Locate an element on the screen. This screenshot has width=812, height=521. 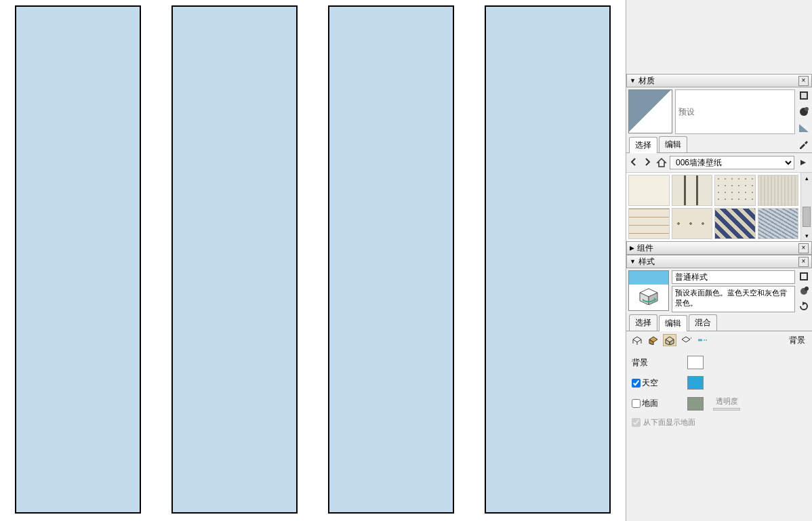
scroll-thumb is located at coordinates (807, 217).